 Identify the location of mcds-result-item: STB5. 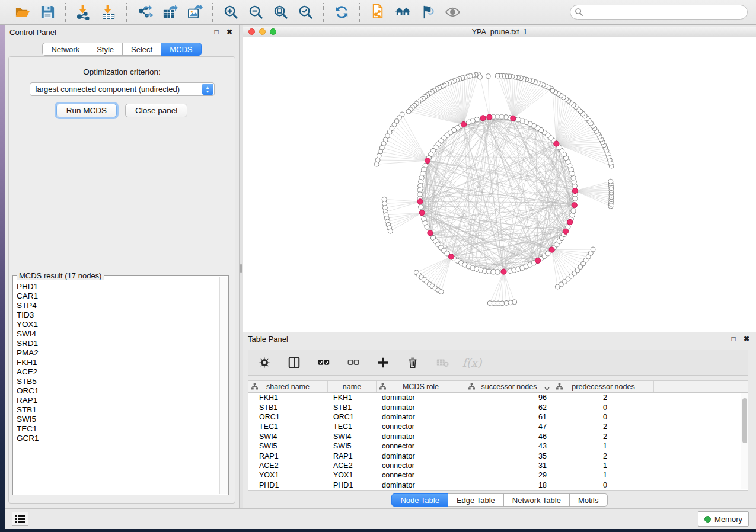
(117, 382).